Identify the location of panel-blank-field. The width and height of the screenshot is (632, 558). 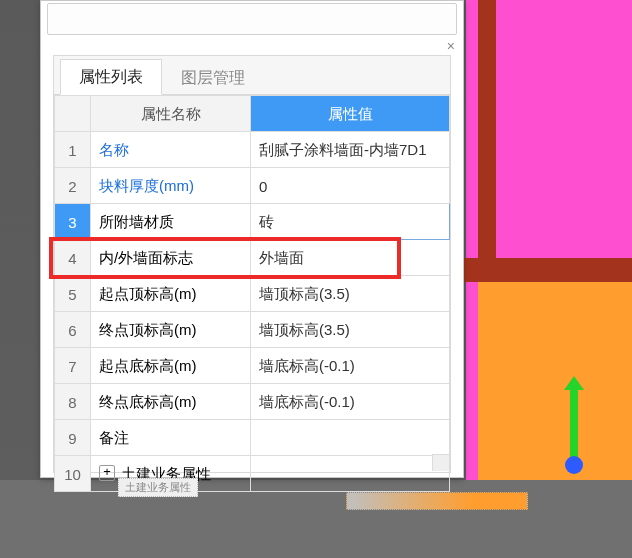
(252, 19).